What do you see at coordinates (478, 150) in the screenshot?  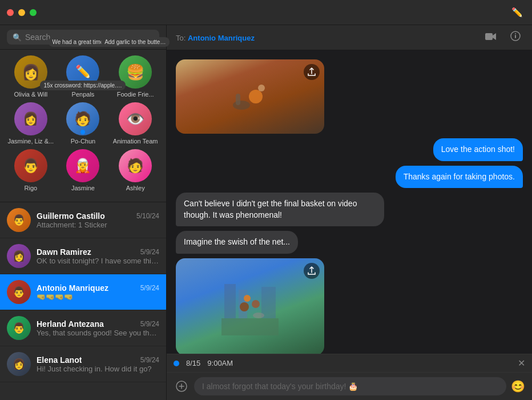 I see `msg-bubble-love-action: Love the action shot!` at bounding box center [478, 150].